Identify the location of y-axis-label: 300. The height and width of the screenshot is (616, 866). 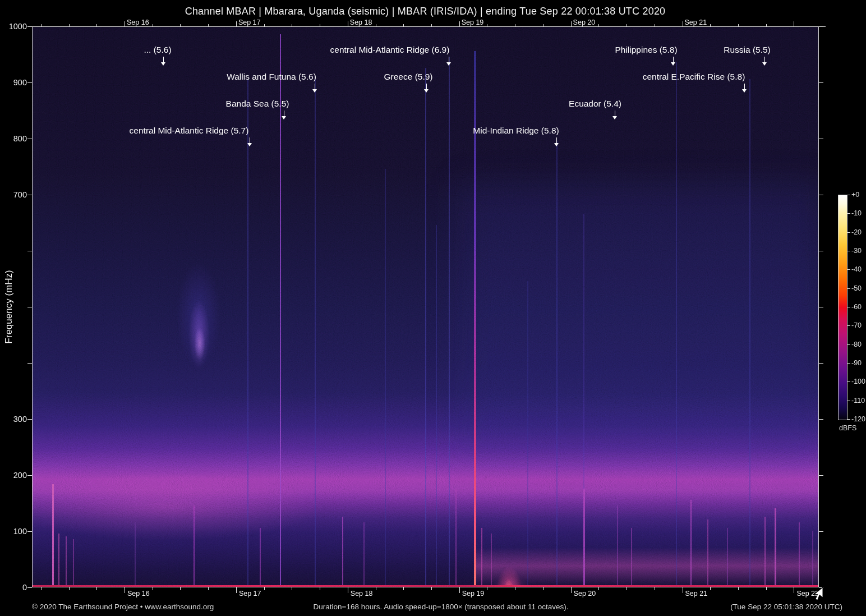
(15, 419).